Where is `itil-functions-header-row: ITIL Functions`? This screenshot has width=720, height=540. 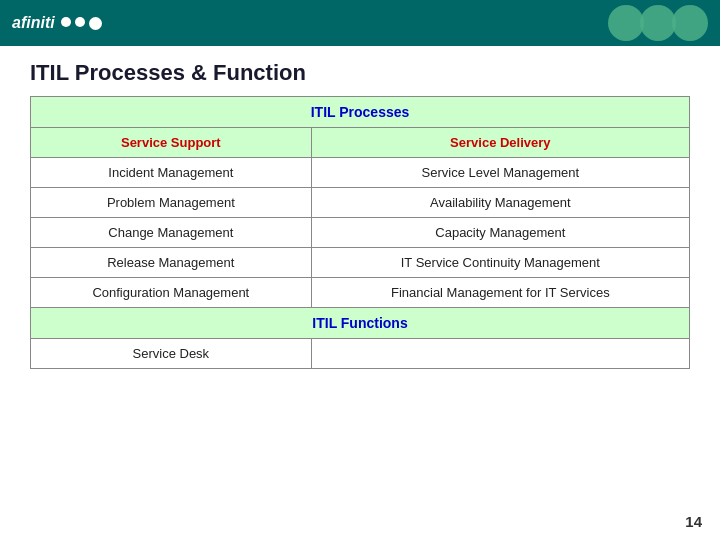
itil-functions-header-row: ITIL Functions is located at coordinates (360, 324).